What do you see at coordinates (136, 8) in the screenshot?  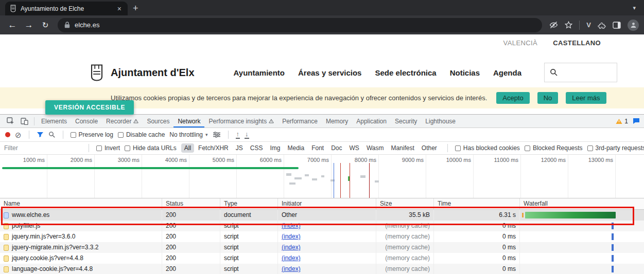 I see `new-tab-button: +` at bounding box center [136, 8].